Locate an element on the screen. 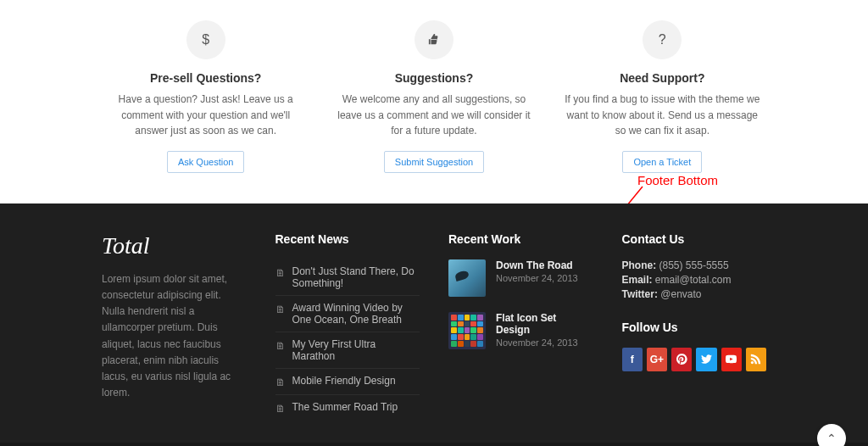 This screenshot has width=868, height=446. annotation-label: Footer Bottom is located at coordinates (678, 180).